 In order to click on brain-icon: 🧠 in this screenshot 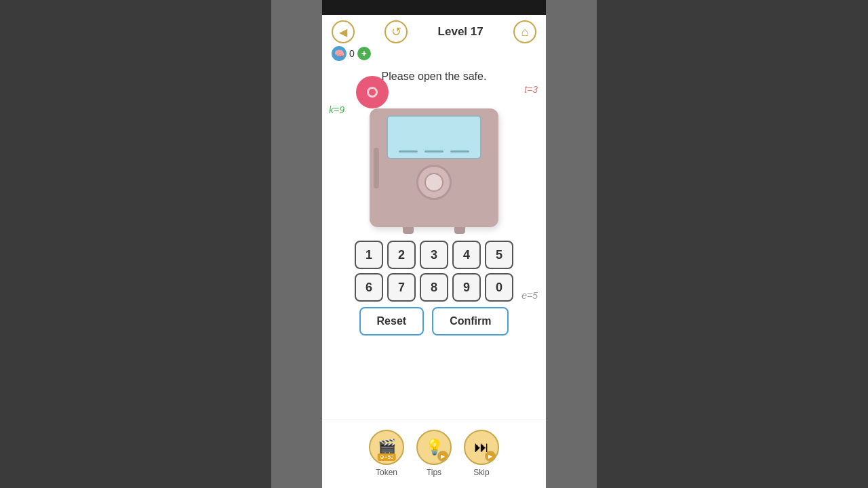, I will do `click(339, 54)`.